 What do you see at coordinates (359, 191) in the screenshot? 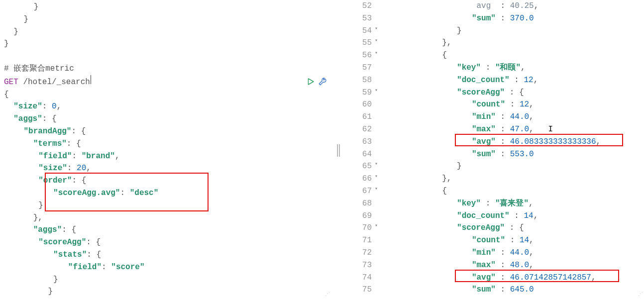
I see `line-number: 67` at bounding box center [359, 191].